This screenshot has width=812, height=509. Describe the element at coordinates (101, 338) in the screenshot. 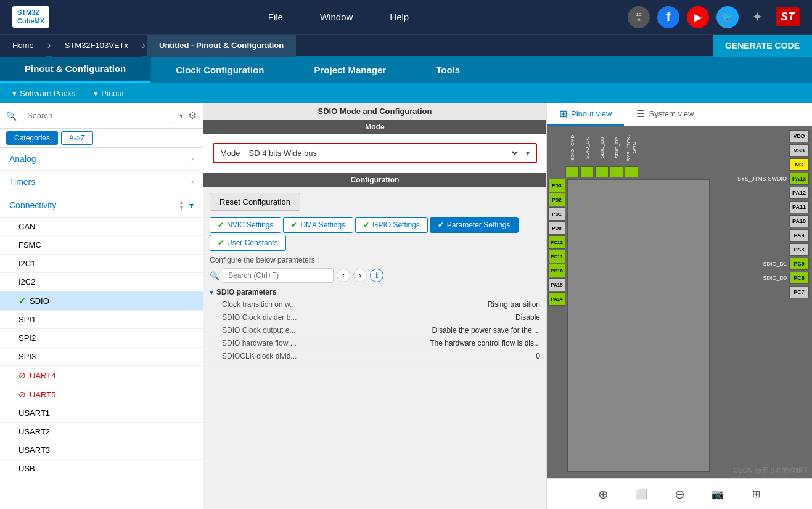

I see `sidebar-item-spi2: SPI2` at that location.